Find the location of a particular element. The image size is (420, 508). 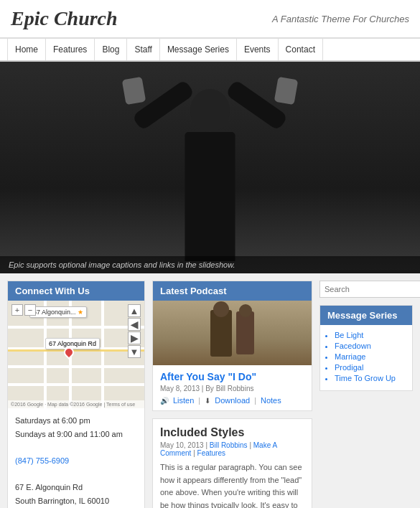

nav-features: Features is located at coordinates (70, 50).